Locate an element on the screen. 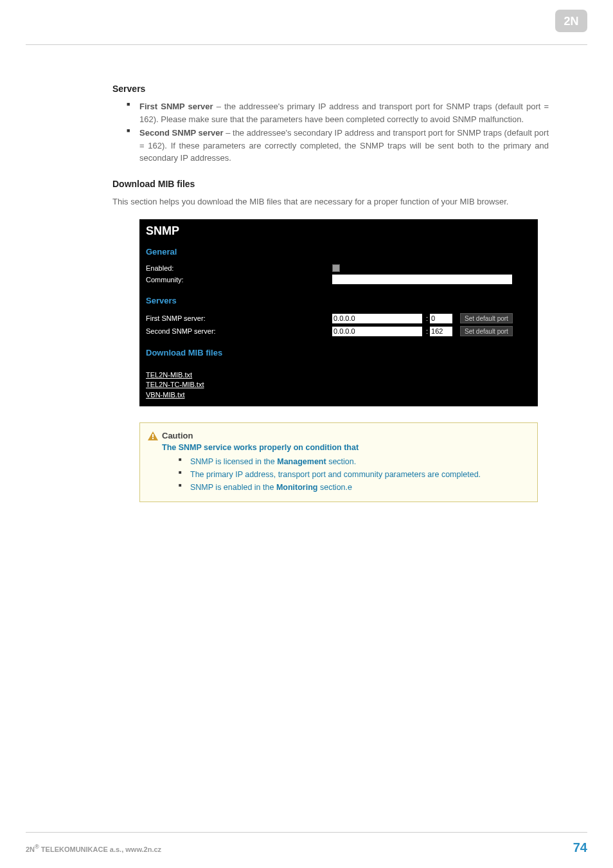  snmp-config-screenshot: SNMP General Enabled: Community: Servers… is located at coordinates (339, 312).